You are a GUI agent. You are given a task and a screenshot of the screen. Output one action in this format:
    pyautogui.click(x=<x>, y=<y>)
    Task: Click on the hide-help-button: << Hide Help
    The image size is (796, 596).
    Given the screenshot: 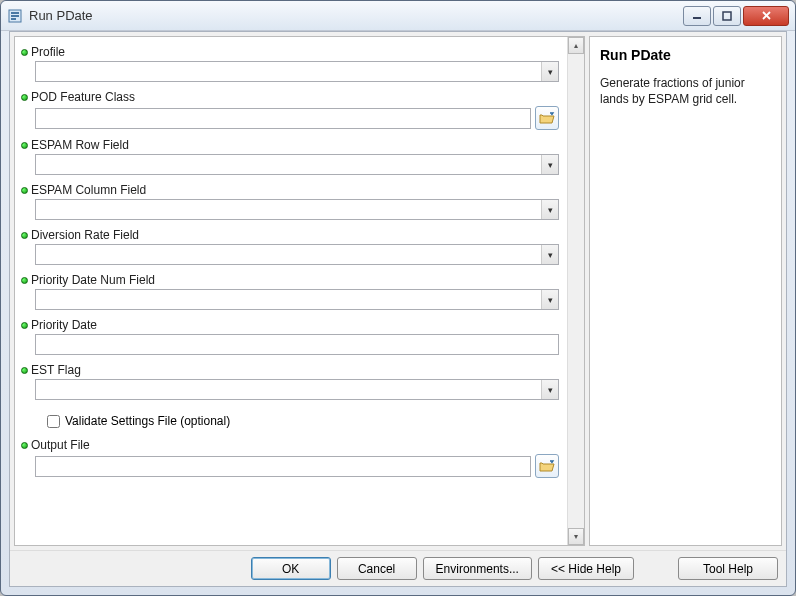 What is the action you would take?
    pyautogui.click(x=586, y=568)
    